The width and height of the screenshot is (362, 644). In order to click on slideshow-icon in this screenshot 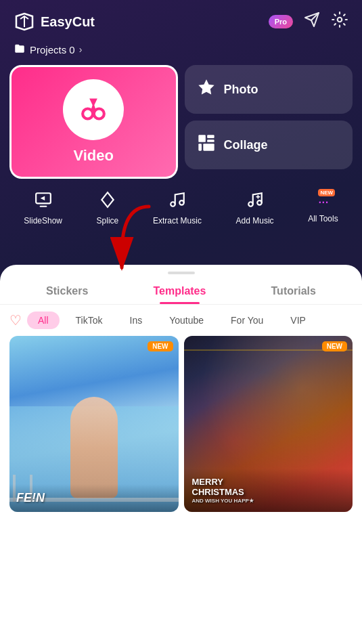, I will do `click(43, 202)`.